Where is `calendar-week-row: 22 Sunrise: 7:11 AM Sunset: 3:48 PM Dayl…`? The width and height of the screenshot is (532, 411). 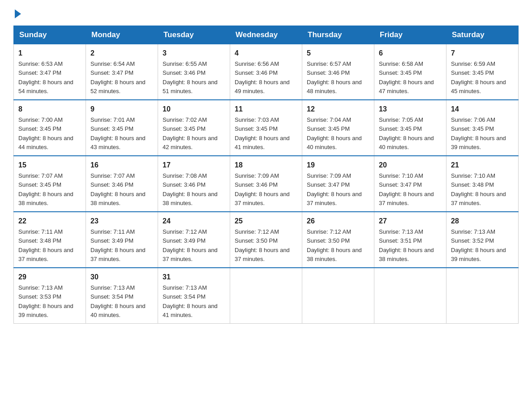
calendar-week-row: 22 Sunrise: 7:11 AM Sunset: 3:48 PM Dayl… is located at coordinates (266, 240).